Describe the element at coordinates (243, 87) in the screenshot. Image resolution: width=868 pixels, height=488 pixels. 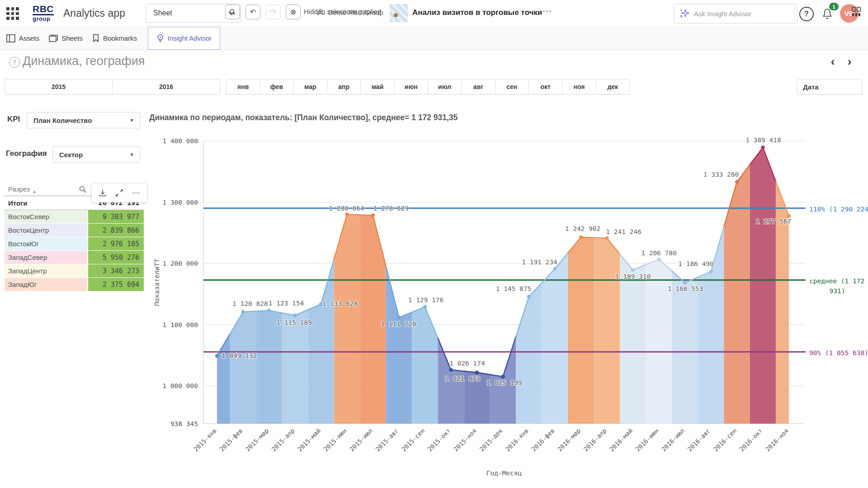
I see `month-filter-янв: янв` at that location.